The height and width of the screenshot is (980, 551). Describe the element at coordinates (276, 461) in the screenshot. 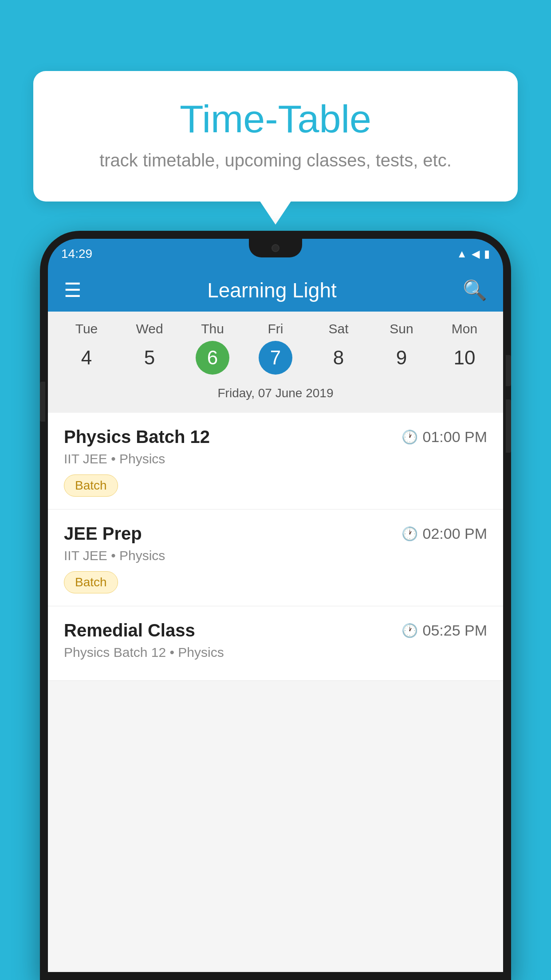

I see `schedule-item: Physics Batch 12🕐01:00 PMIIT JEE • Physi…` at that location.